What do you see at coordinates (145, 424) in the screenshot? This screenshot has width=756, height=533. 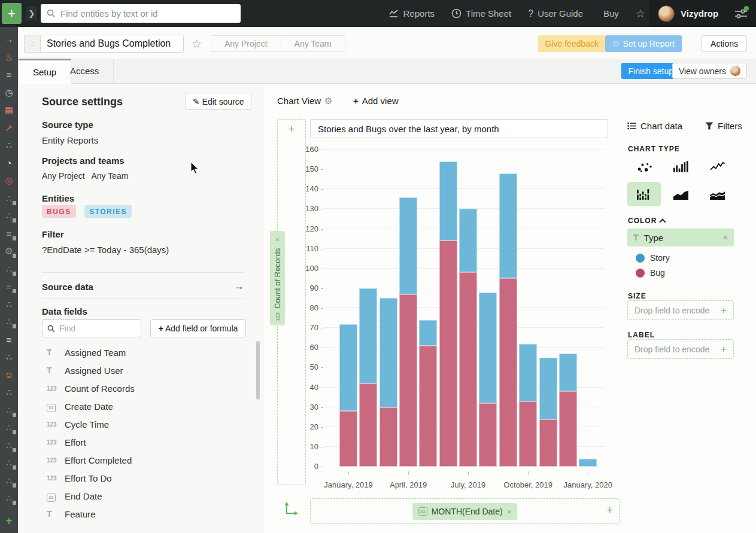 I see `field-row: 123Cycle Time` at bounding box center [145, 424].